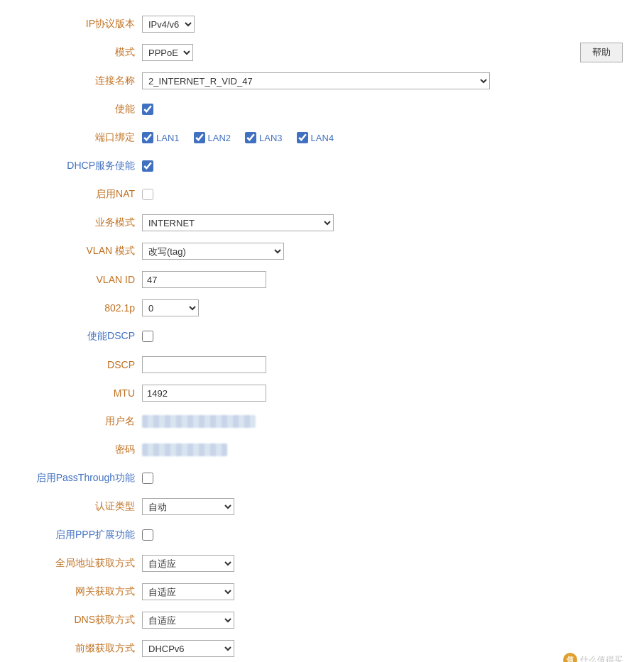 This screenshot has width=644, height=662. What do you see at coordinates (188, 507) in the screenshot?
I see `select-auth-type: 自动 PAP CHAP` at bounding box center [188, 507].